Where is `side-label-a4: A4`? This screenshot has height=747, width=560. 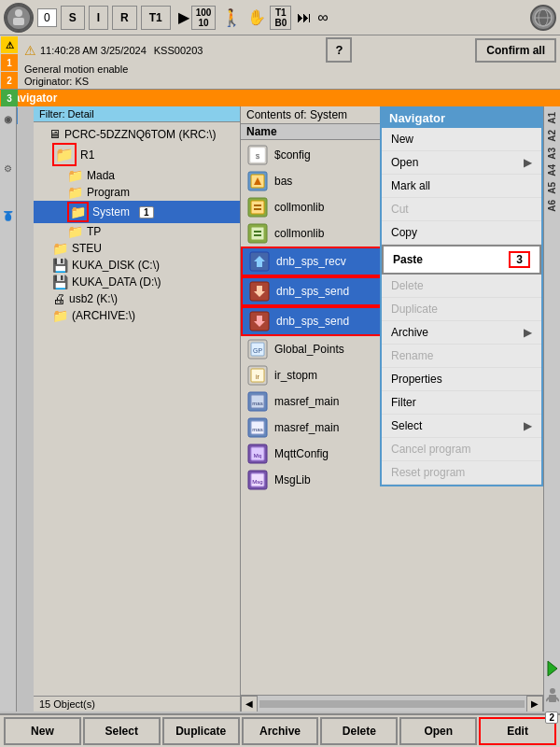 side-label-a4: A4 is located at coordinates (553, 170).